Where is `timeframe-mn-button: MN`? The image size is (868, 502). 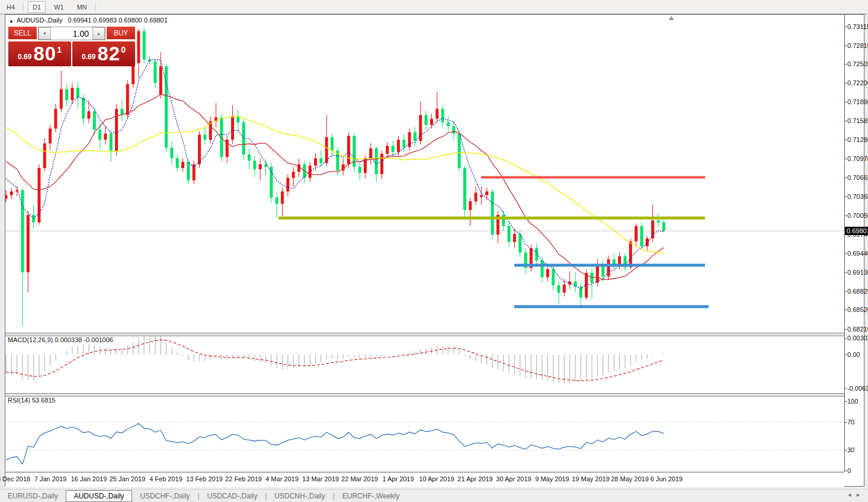
timeframe-mn-button: MN is located at coordinates (82, 7).